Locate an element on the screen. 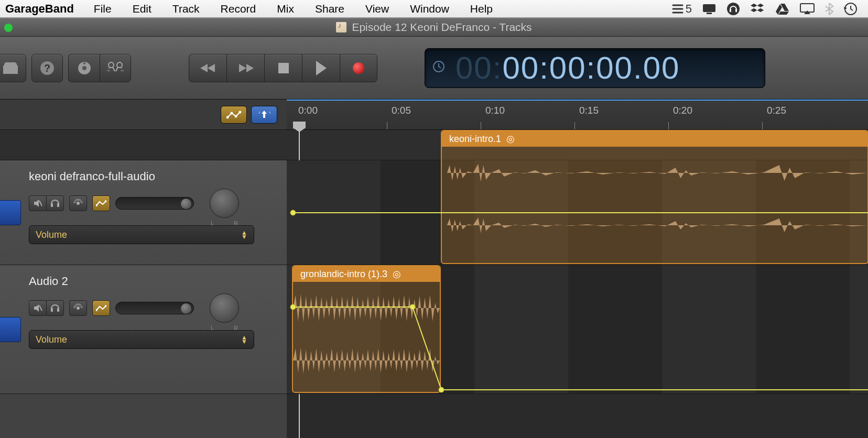  time-machine-icon is located at coordinates (851, 9).